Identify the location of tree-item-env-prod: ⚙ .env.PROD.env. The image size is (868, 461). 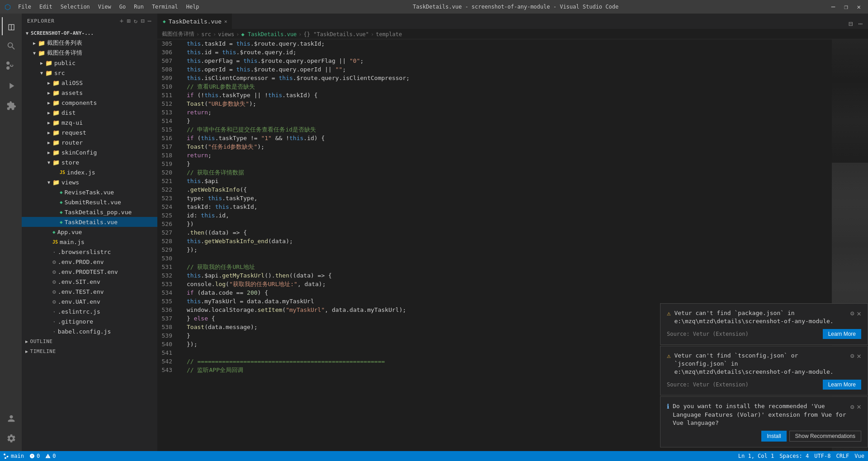
(90, 262).